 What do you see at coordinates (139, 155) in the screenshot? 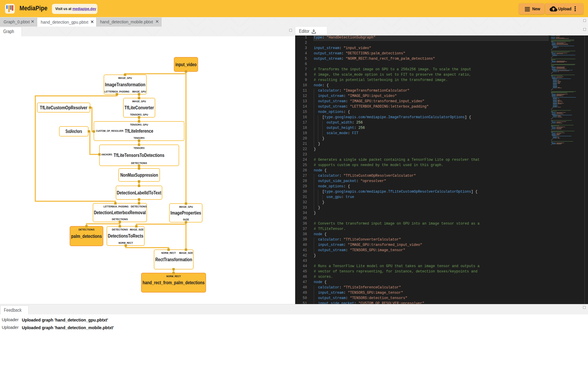
I see `svg-text: TfLiteTensorsToDetections` at bounding box center [139, 155].